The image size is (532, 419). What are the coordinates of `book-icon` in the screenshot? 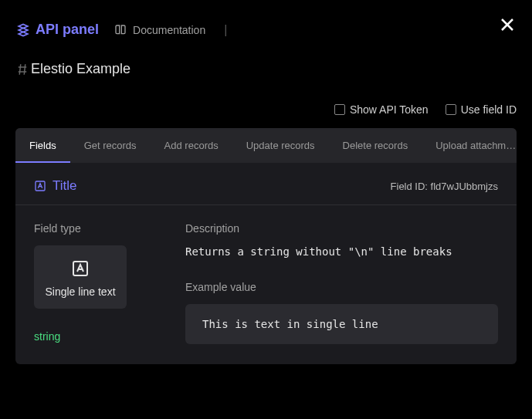 It's located at (120, 30).